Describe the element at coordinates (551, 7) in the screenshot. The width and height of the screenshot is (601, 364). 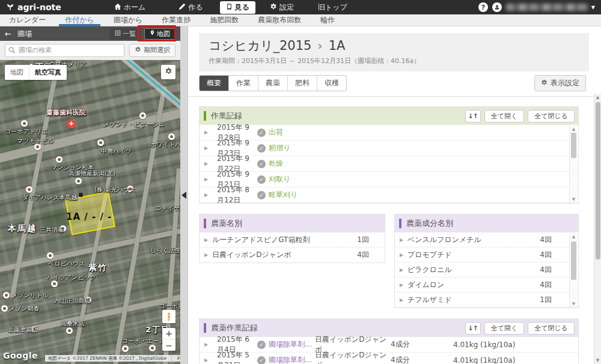
I see `user-menu: ▼` at that location.